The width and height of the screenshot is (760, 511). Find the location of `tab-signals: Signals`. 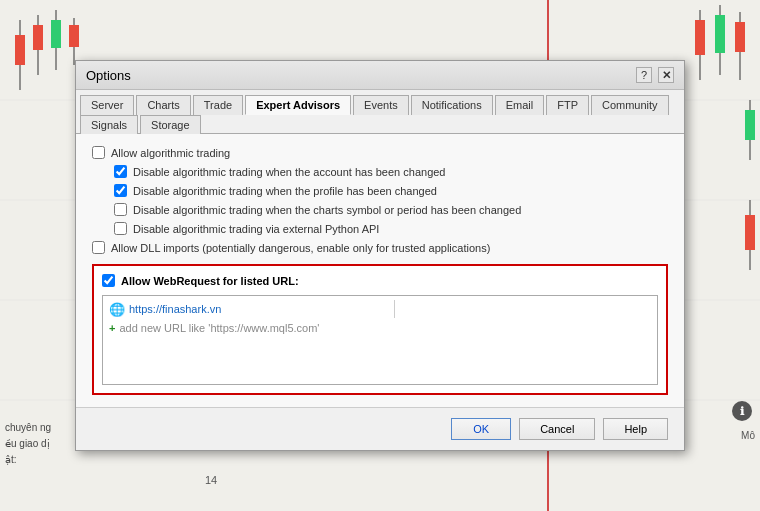

tab-signals: Signals is located at coordinates (109, 124).